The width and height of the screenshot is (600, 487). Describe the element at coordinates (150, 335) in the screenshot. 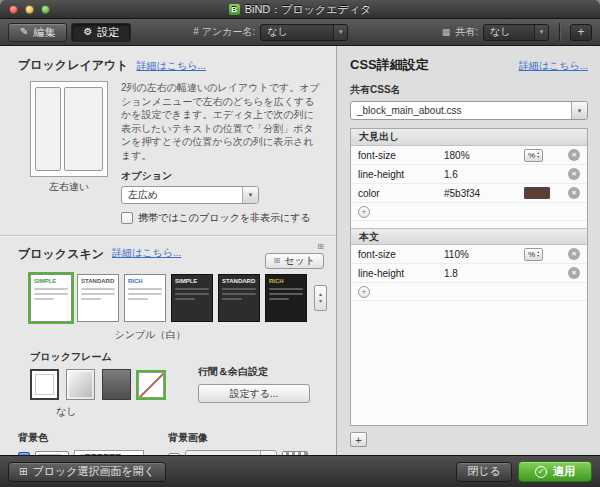

I see `selected-skin-name: シンプル（白）` at that location.